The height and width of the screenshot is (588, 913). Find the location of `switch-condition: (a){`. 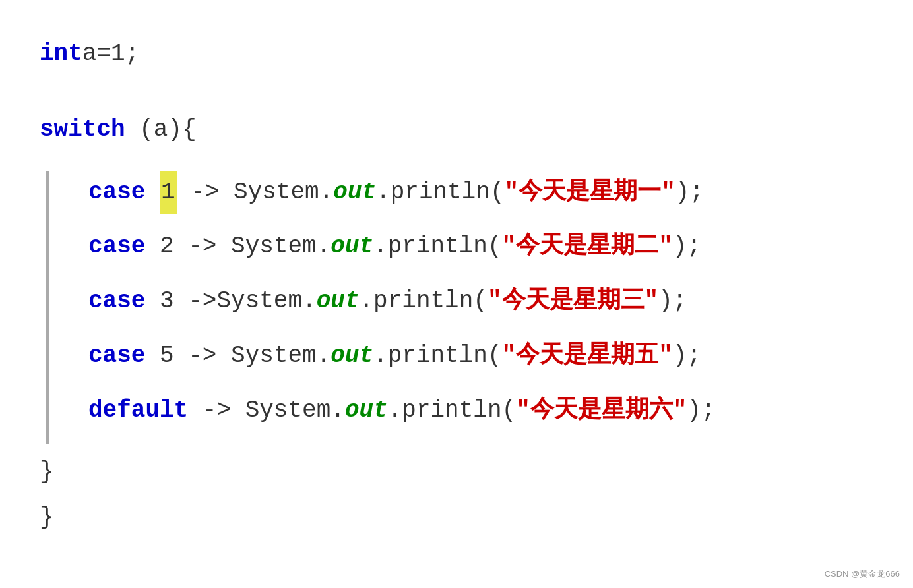

switch-condition: (a){ is located at coordinates (168, 129).